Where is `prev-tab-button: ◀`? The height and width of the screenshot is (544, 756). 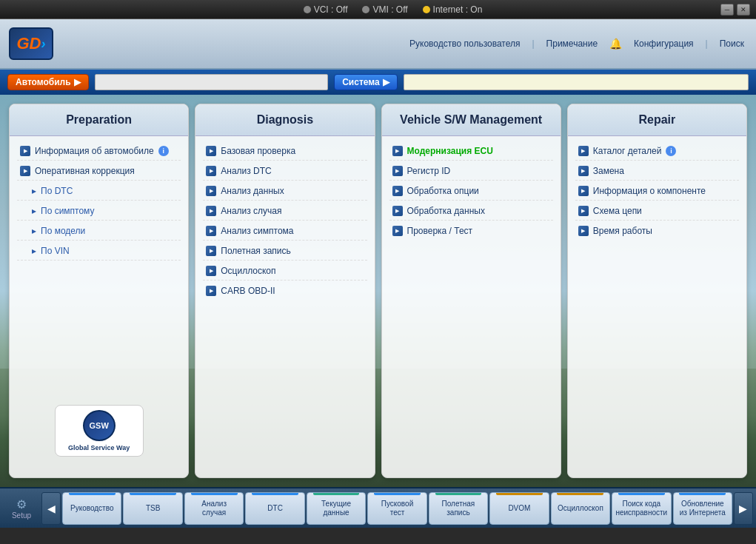 prev-tab-button: ◀ is located at coordinates (51, 508).